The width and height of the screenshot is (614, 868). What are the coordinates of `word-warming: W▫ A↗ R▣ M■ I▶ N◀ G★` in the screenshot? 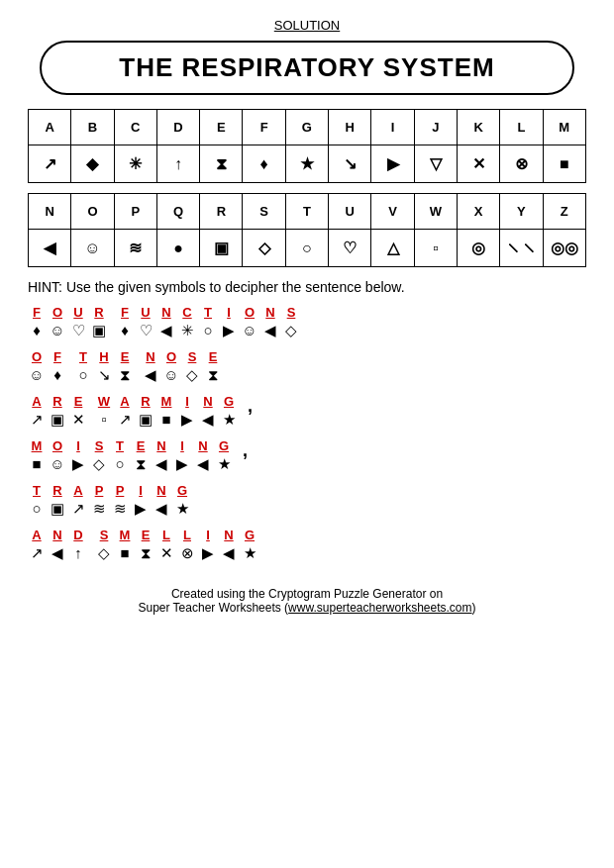 It's located at (167, 412).